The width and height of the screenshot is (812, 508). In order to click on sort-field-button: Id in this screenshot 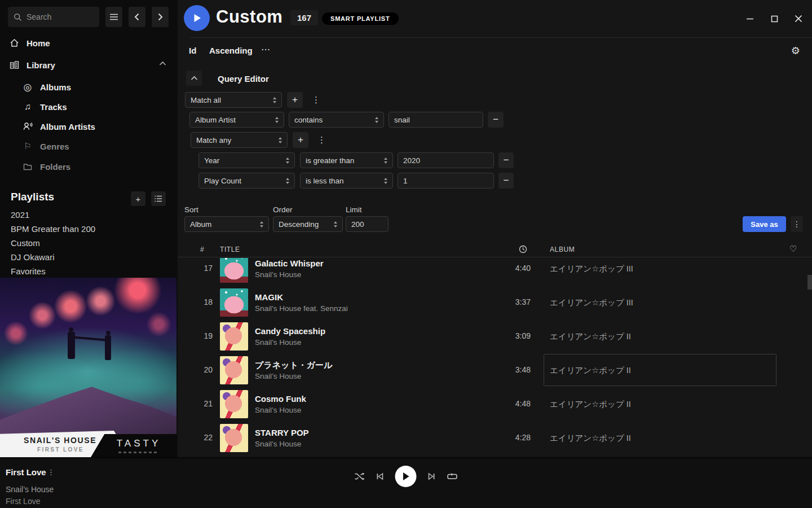, I will do `click(193, 51)`.